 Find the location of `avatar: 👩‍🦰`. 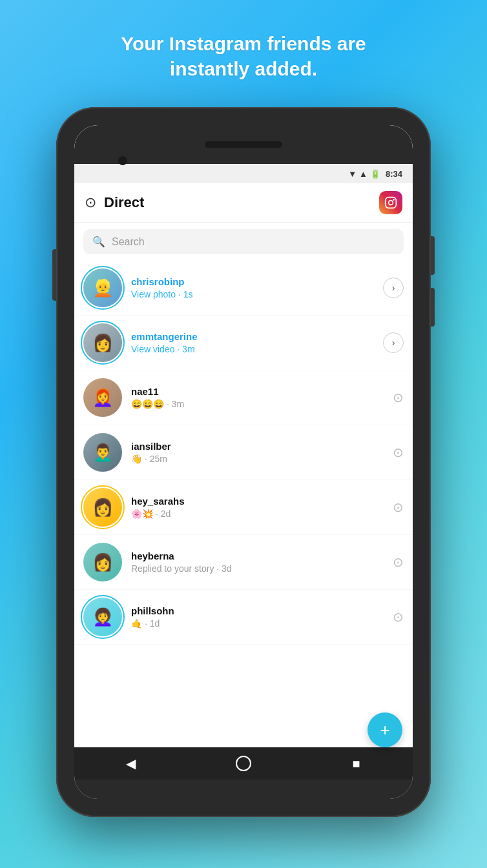

avatar: 👩‍🦰 is located at coordinates (103, 398).